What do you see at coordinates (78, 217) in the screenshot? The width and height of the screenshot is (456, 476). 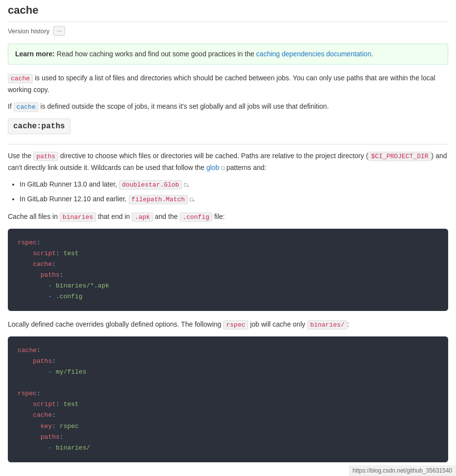 I see `binaries-code: binaries` at bounding box center [78, 217].